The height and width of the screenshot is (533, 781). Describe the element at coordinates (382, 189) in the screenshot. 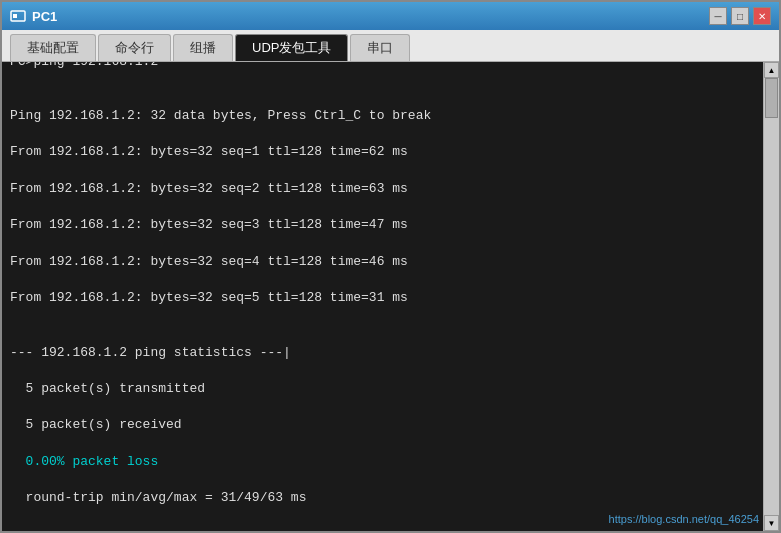

I see `terminal-line: From 192.168.1.2: bytes=32 seq=2 ttl=128…` at that location.